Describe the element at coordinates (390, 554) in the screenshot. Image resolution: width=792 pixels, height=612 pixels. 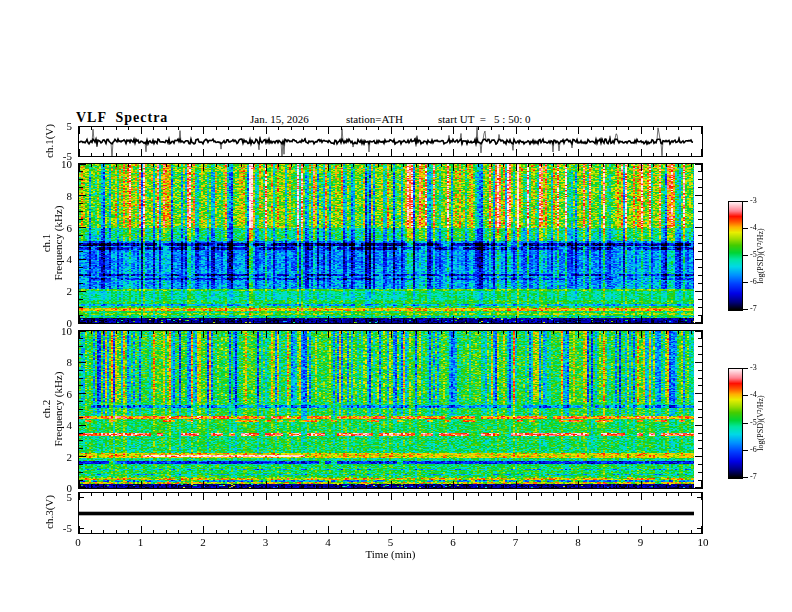
I see `time-axis-label: Time (min)` at that location.